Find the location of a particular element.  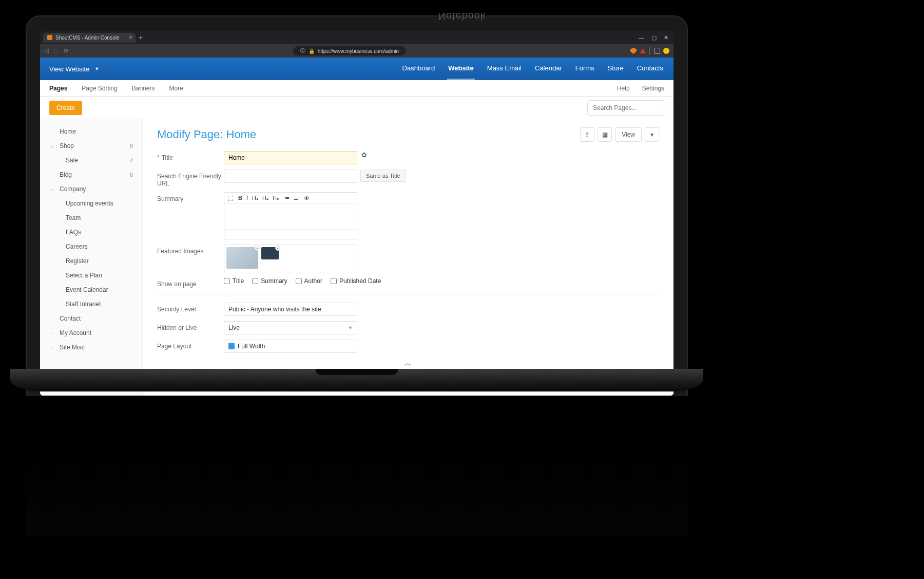

count-badge: 8 is located at coordinates (131, 146).